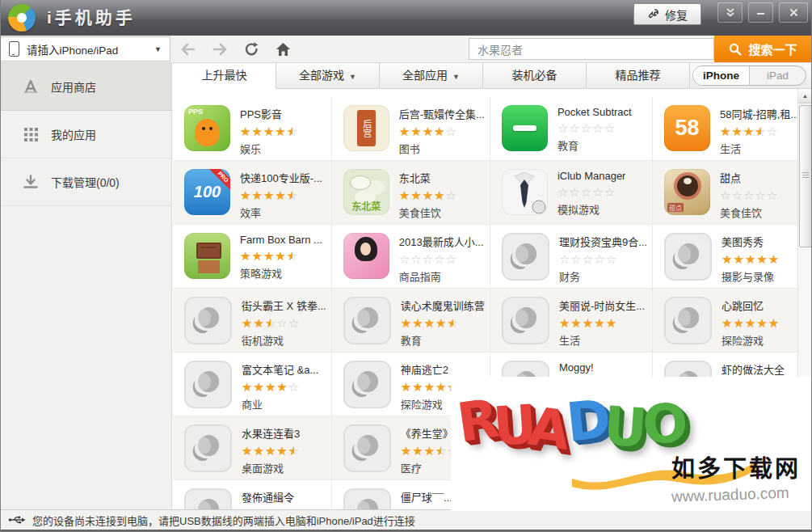  What do you see at coordinates (252, 129) in the screenshot?
I see `app-cell: PPSPPS影音☆☆☆☆☆★★★★★娱乐` at bounding box center [252, 129].